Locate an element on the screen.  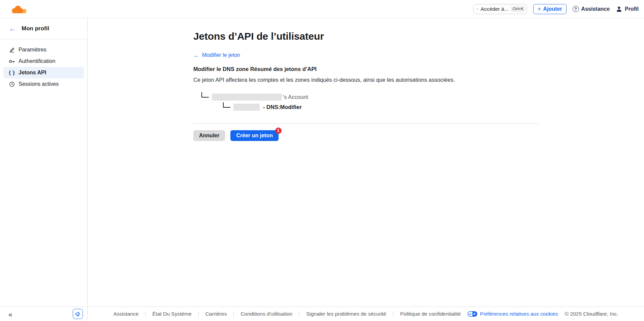
sidebar-footer: « is located at coordinates (44, 314).